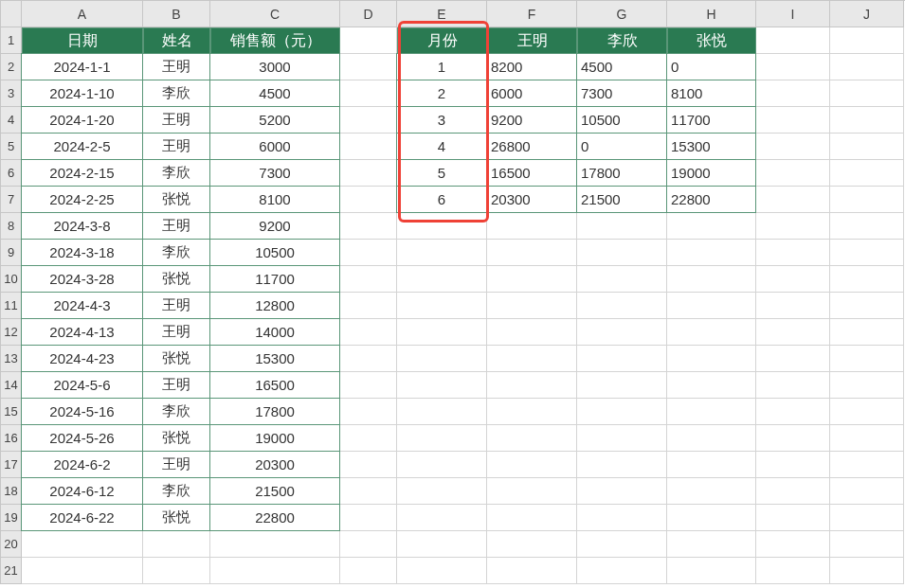 The width and height of the screenshot is (905, 588). I want to click on cell-G19, so click(622, 518).